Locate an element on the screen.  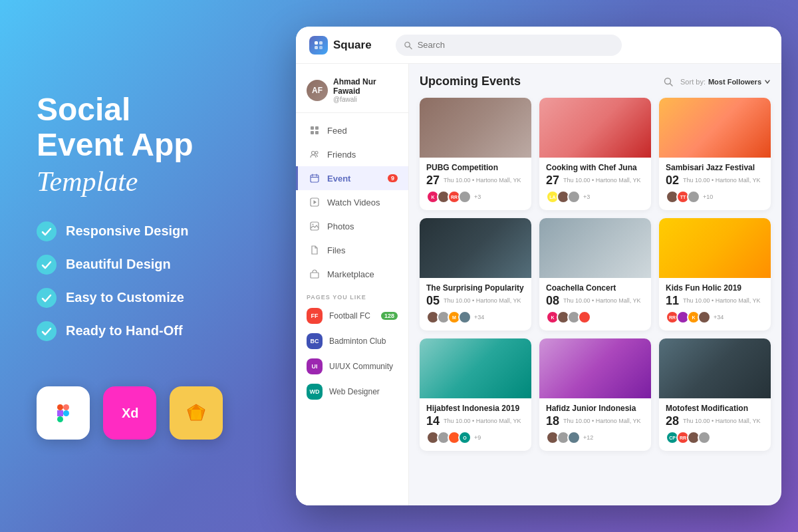
event-info: The Surprising Popularity 05 Thu 10.00 •… is located at coordinates (475, 305).